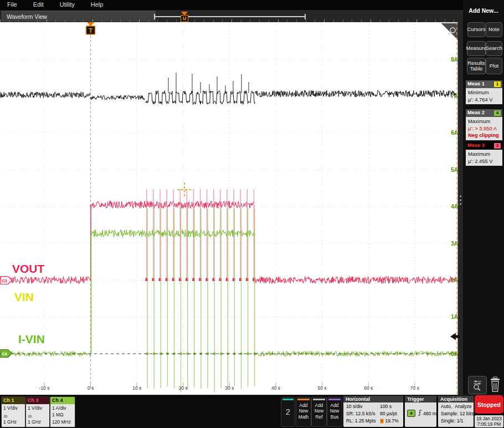 This screenshot has height=428, width=504. I want to click on trigger-panel: Trigger 4 480 mA, so click(421, 411).